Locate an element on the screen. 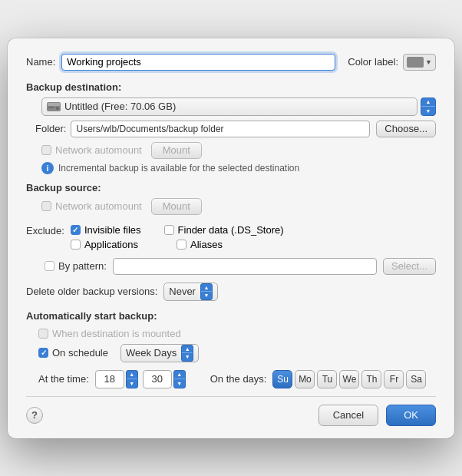 The height and width of the screenshot is (476, 462). stepper-down-icon: ▼ is located at coordinates (428, 111).